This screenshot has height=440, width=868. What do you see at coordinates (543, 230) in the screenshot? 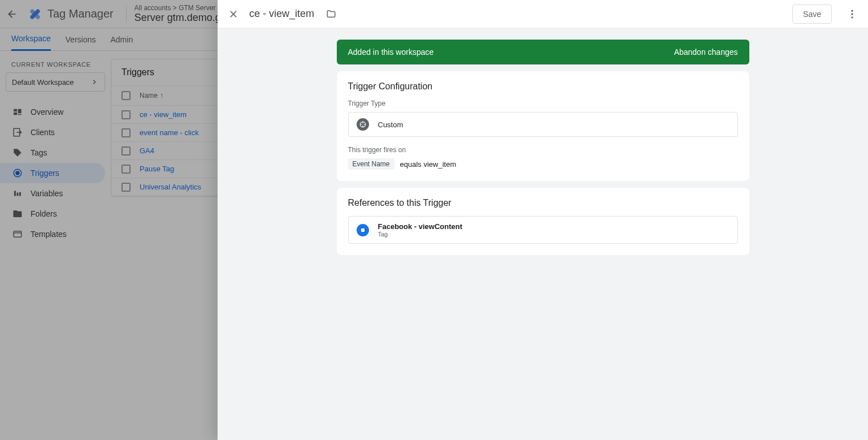
I see `reference-item: Facebook - viewContent Tag` at bounding box center [543, 230].